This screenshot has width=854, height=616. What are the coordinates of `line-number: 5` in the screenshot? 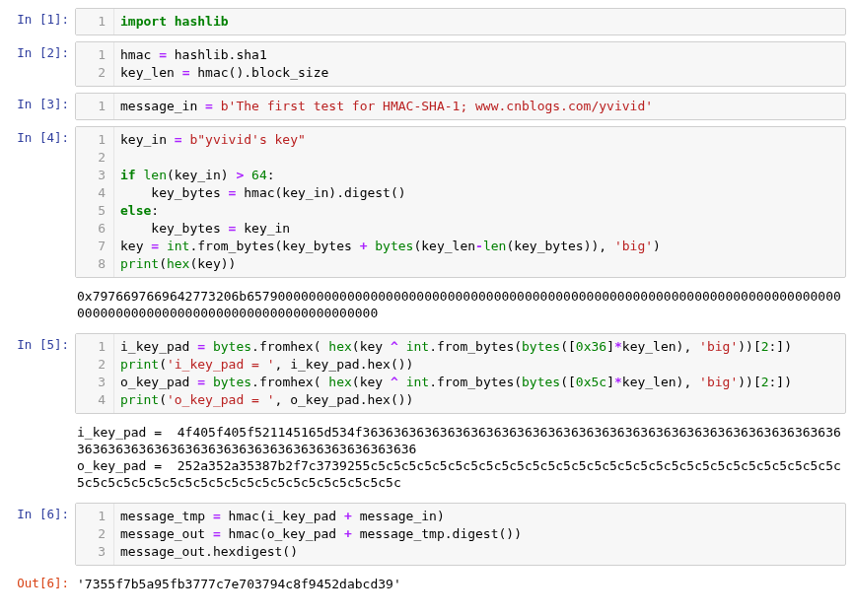 It's located at (95, 211).